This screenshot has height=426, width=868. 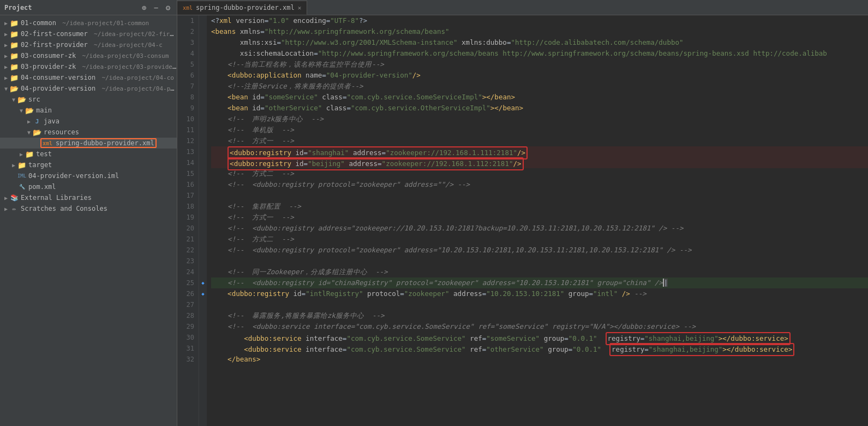 I want to click on java-icon: J, so click(x=37, y=121).